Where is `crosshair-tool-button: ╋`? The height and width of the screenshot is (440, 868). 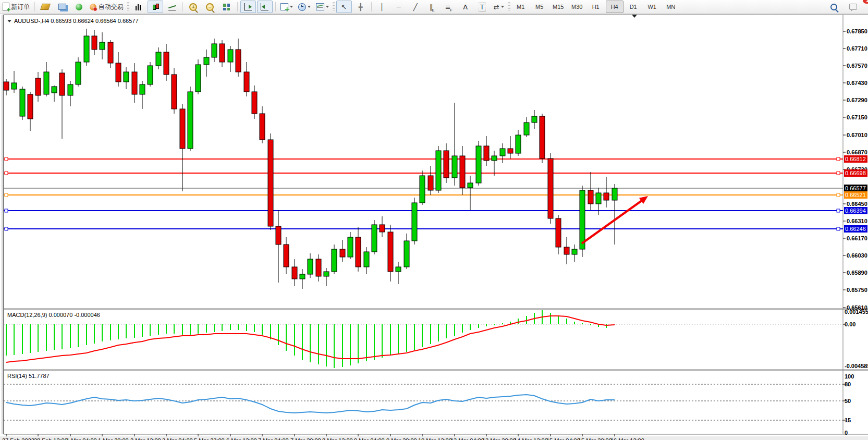 crosshair-tool-button: ╋ is located at coordinates (361, 7).